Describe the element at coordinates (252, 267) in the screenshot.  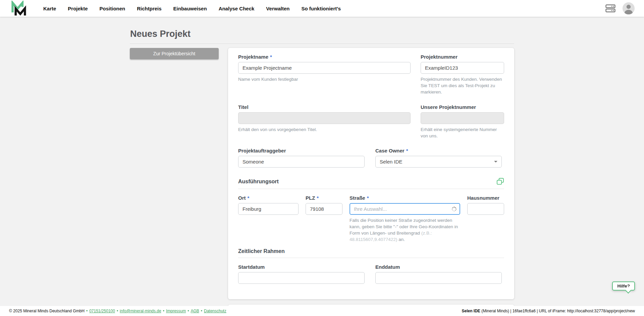
I see `startdatum-label: Startdatum` at that location.